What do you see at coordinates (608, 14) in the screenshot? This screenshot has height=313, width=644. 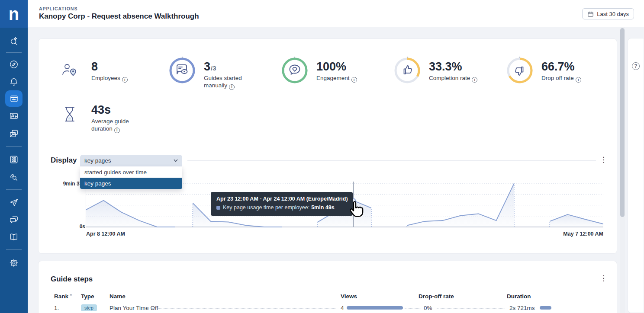 I see `date-range-button: Last 30 days` at bounding box center [608, 14].